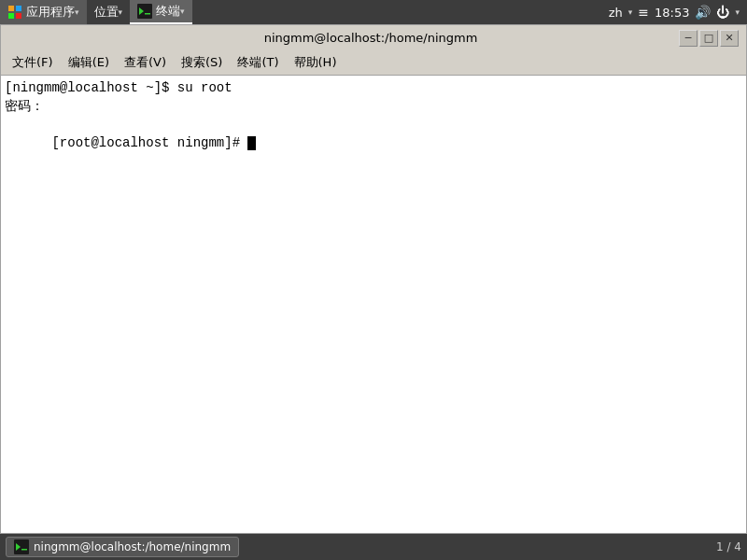  What do you see at coordinates (728, 547) in the screenshot?
I see `page-indicator: 1 / 4` at bounding box center [728, 547].